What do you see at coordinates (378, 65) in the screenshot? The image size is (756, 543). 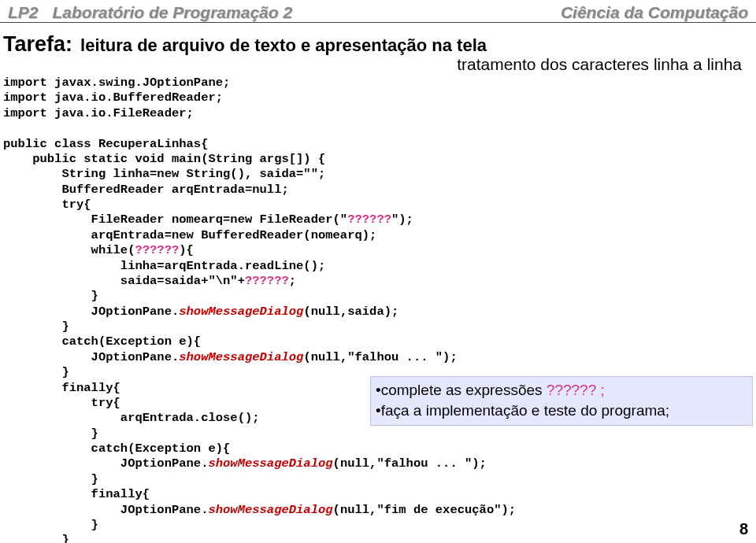 I see `subtitle: tratamento dos caracteres linha a linha` at bounding box center [378, 65].